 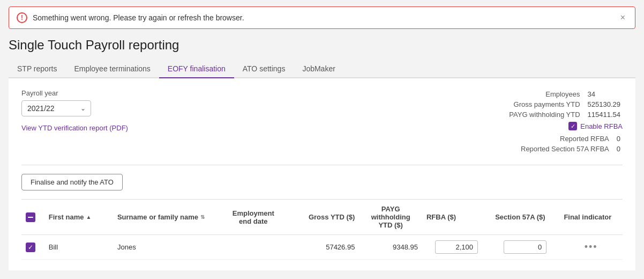 What do you see at coordinates (617, 149) in the screenshot?
I see `reported-s57a-value: 0` at bounding box center [617, 149].